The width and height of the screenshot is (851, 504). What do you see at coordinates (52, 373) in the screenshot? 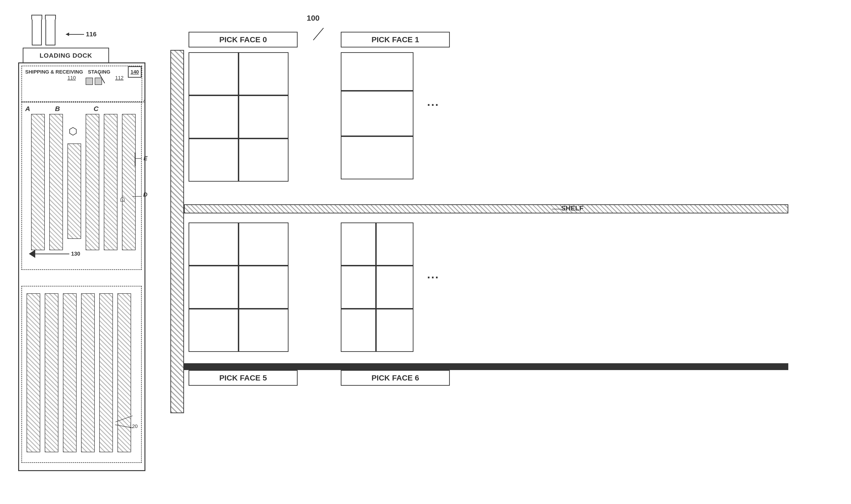
I see `storage-row-l2` at bounding box center [52, 373].